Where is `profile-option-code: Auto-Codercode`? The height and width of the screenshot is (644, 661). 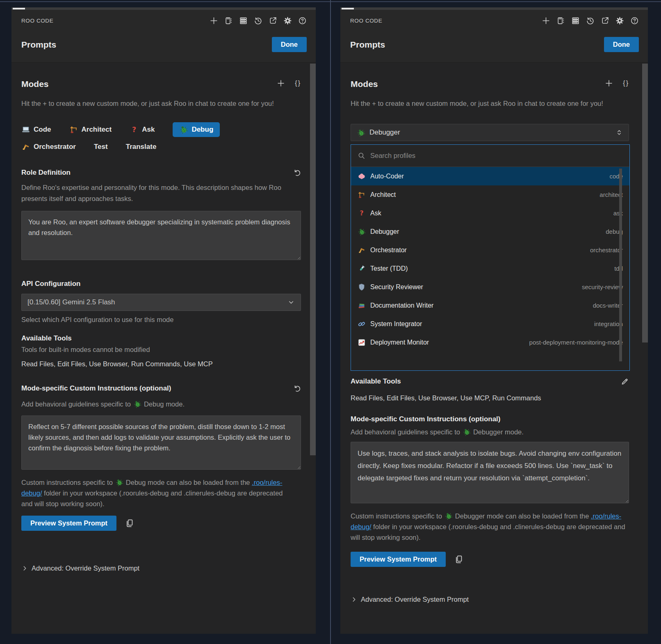 profile-option-code: Auto-Codercode is located at coordinates (490, 176).